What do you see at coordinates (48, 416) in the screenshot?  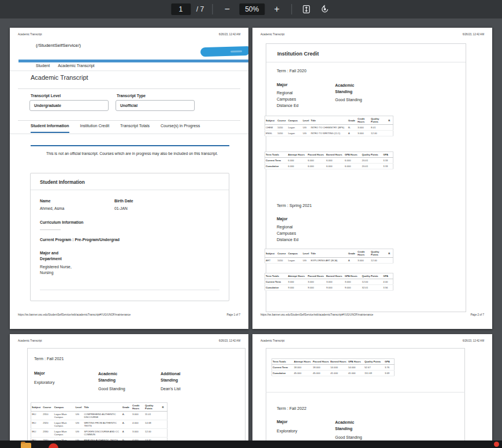 I see `table-cell: 2310` at bounding box center [48, 416].